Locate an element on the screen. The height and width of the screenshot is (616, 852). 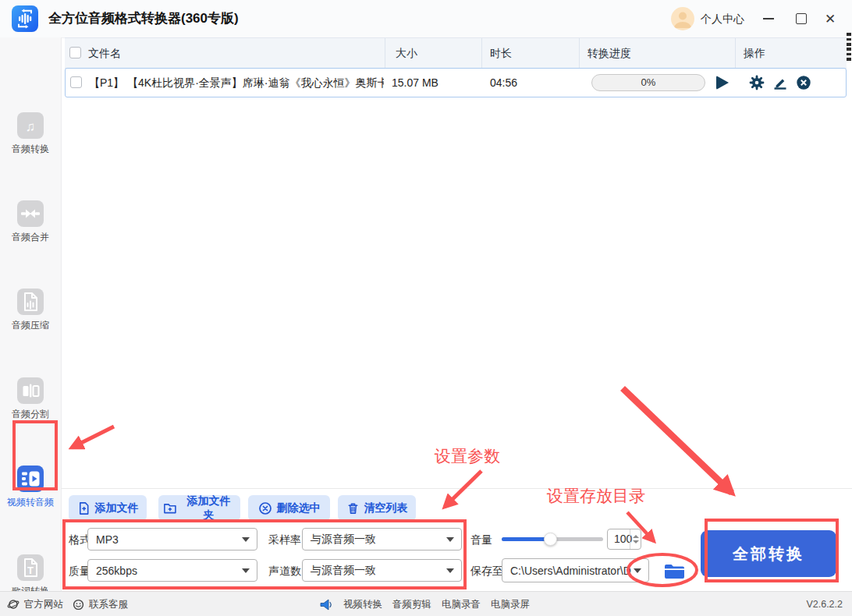
contact-support-link: 联系客服 is located at coordinates (108, 605).